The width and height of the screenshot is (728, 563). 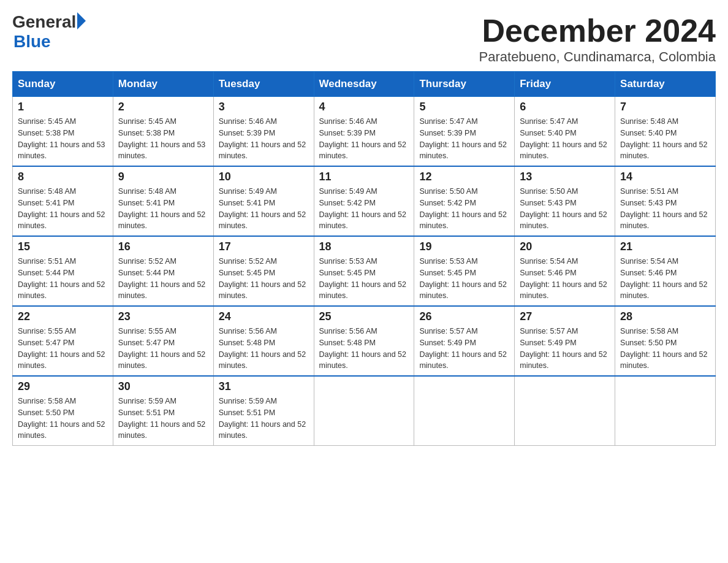 I want to click on day-number: 10, so click(x=264, y=177).